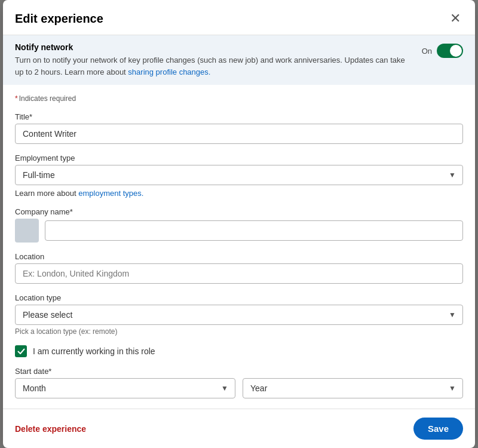  What do you see at coordinates (239, 211) in the screenshot?
I see `company-name-label: Company name*` at bounding box center [239, 211].